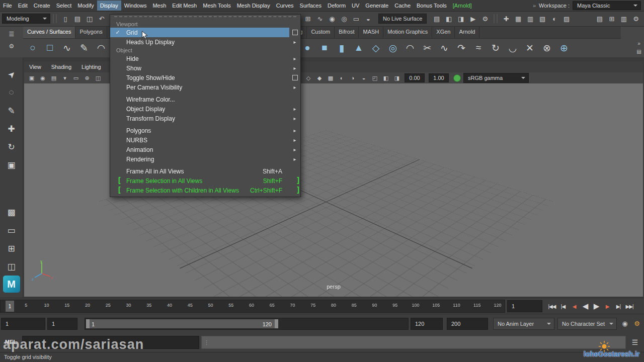  I want to click on render-current-frame-icon: ◧, so click(449, 19).